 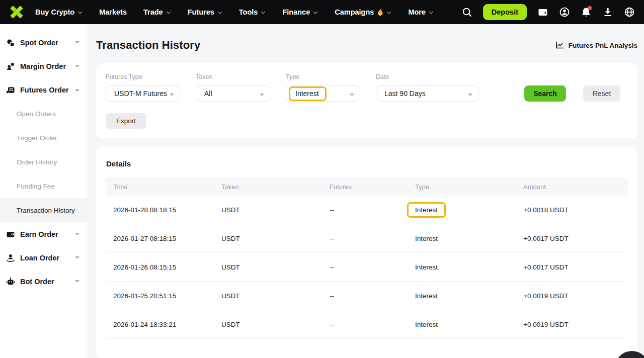 What do you see at coordinates (44, 191) in the screenshot?
I see `sidebar: Spot Order Margin Order Futures Order Op…` at bounding box center [44, 191].